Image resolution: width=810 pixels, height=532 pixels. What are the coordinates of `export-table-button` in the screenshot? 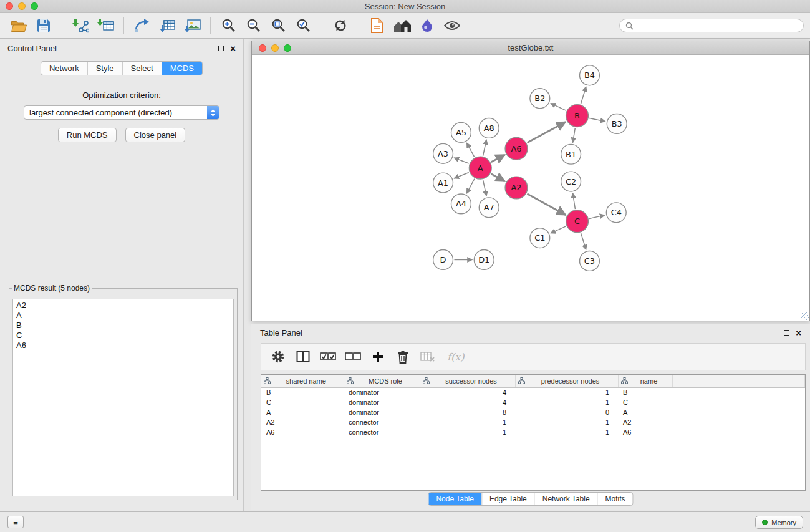 It's located at (167, 26).